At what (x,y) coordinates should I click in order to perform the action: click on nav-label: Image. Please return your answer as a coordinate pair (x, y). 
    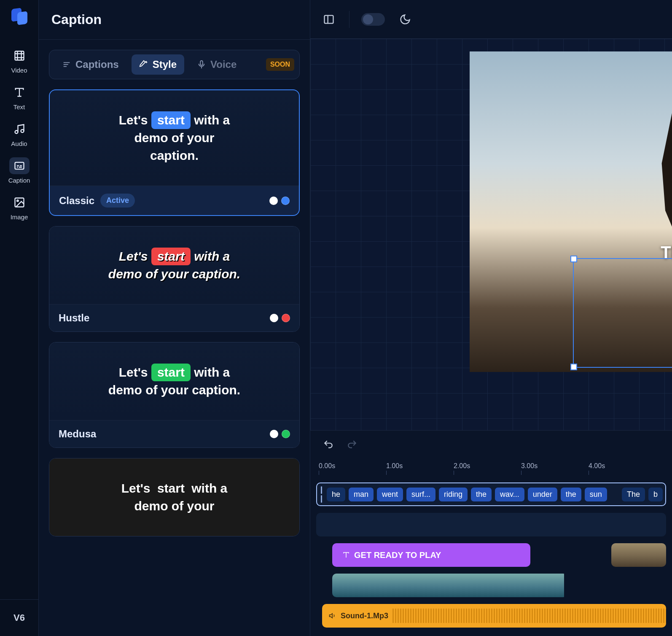
    Looking at the image, I should click on (19, 217).